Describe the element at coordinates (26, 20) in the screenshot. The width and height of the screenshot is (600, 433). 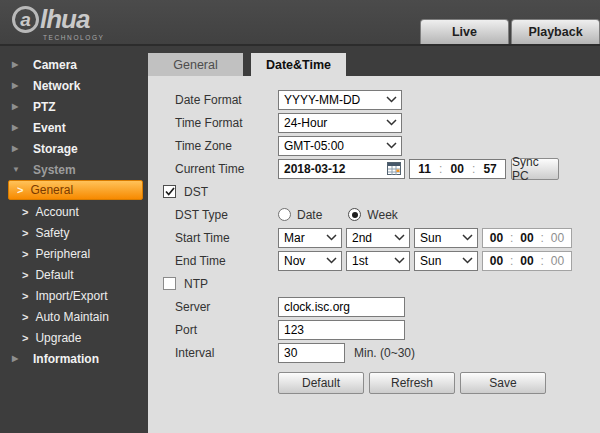
I see `dahua-logo-icon: a` at that location.